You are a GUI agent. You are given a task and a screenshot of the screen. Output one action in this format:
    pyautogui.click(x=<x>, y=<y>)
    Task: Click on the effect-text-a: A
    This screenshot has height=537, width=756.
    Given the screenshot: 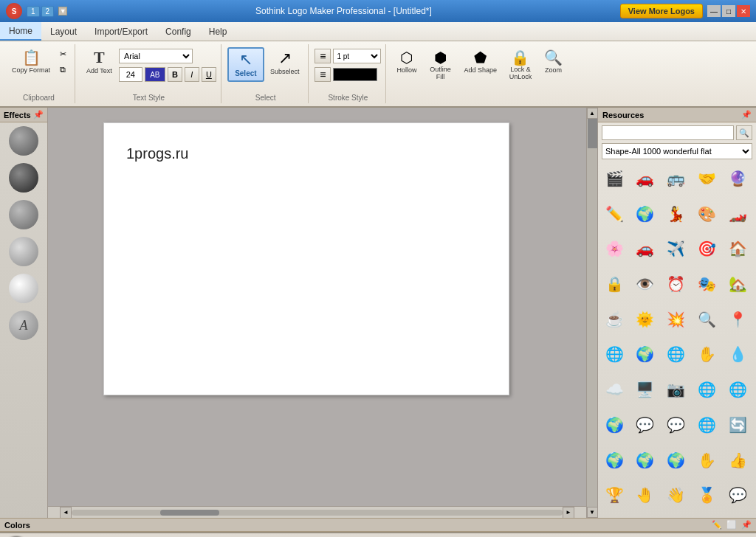 What is the action you would take?
    pyautogui.click(x=24, y=325)
    